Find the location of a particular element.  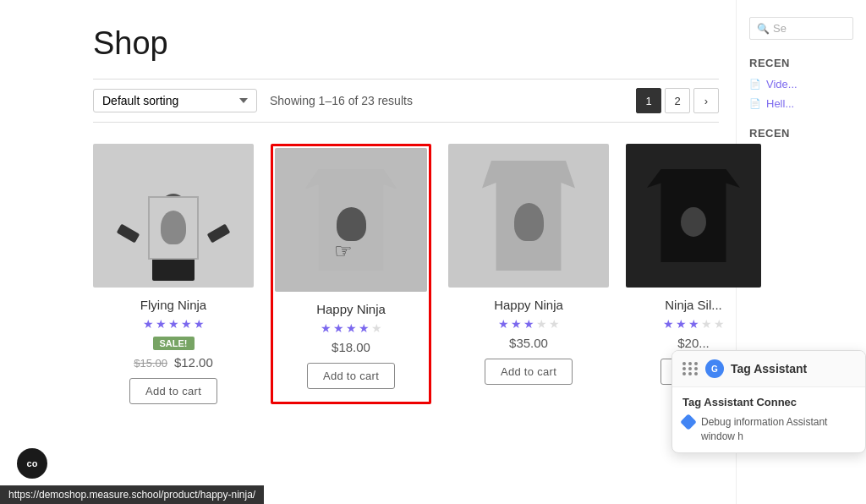

price-original-flying-ninja: $15.00 is located at coordinates (151, 364).